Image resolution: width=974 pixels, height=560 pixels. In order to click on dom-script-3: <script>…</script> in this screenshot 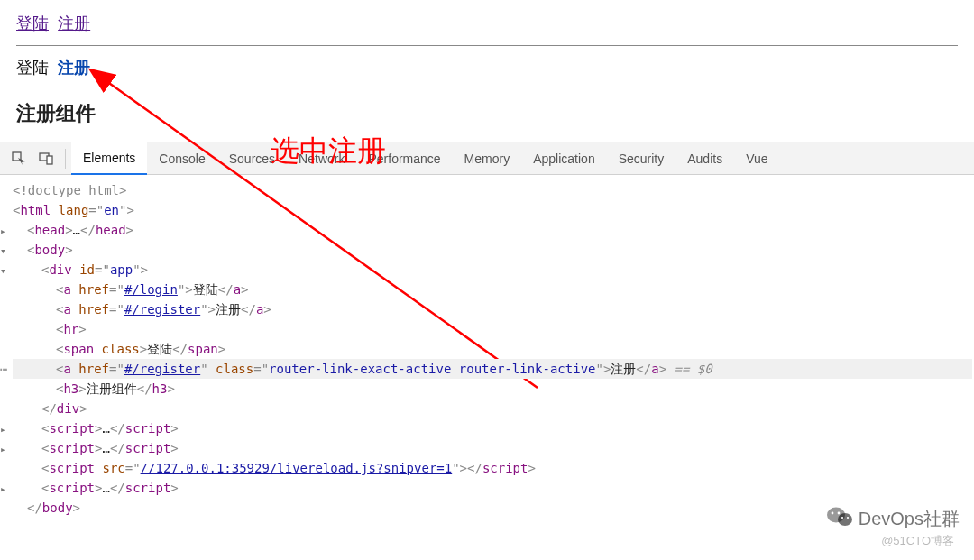, I will do `click(492, 488)`.